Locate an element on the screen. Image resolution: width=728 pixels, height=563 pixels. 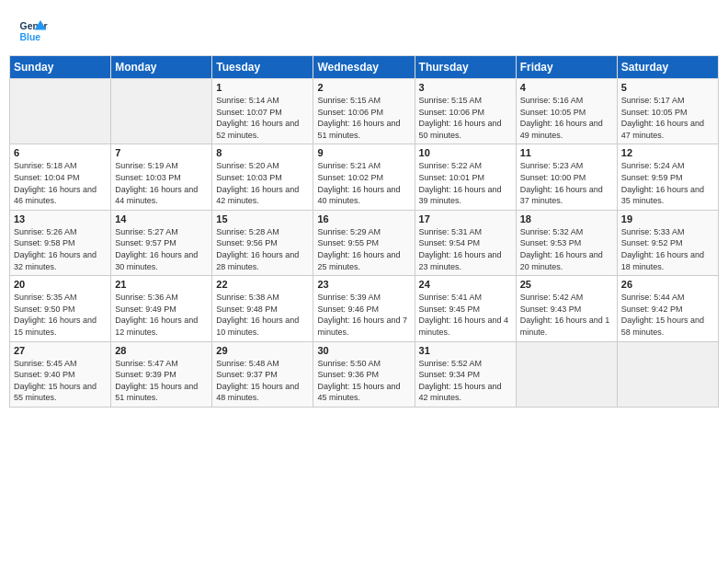
calendar-week-row: 27Sunrise: 5:45 AM Sunset: 9:40 PM Dayli… is located at coordinates (364, 373).